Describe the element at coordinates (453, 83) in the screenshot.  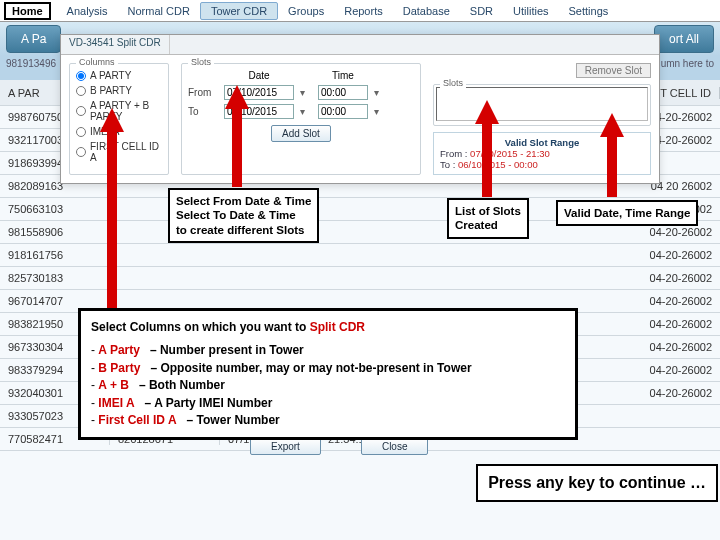
I see `slots-list-legend: Slots` at that location.